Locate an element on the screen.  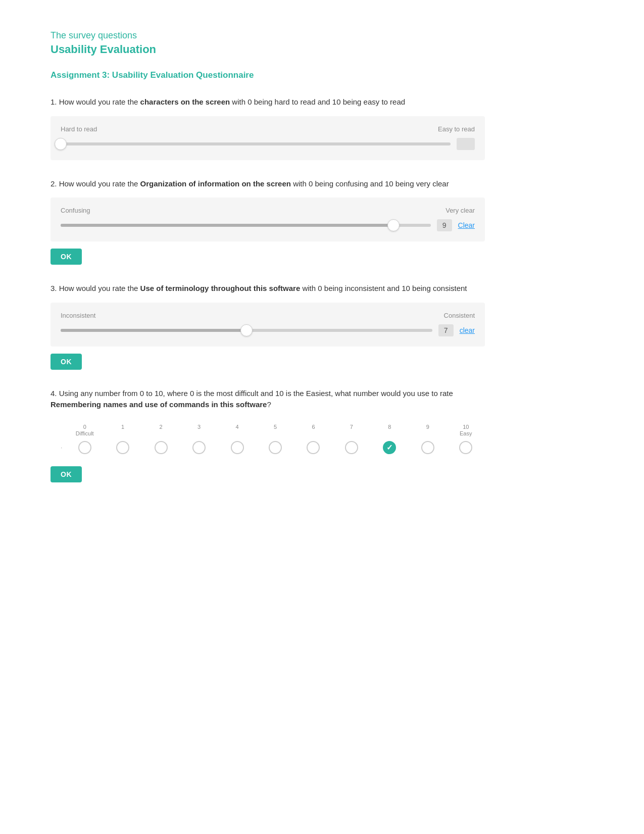
question-3-text: 3. How would you rate the Use of termino… is located at coordinates (268, 289).